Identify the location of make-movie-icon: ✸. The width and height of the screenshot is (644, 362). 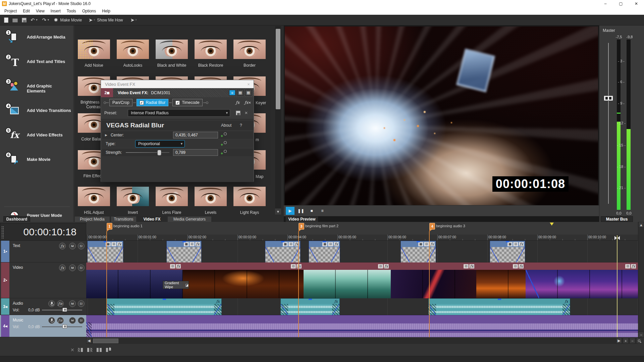
(56, 20).